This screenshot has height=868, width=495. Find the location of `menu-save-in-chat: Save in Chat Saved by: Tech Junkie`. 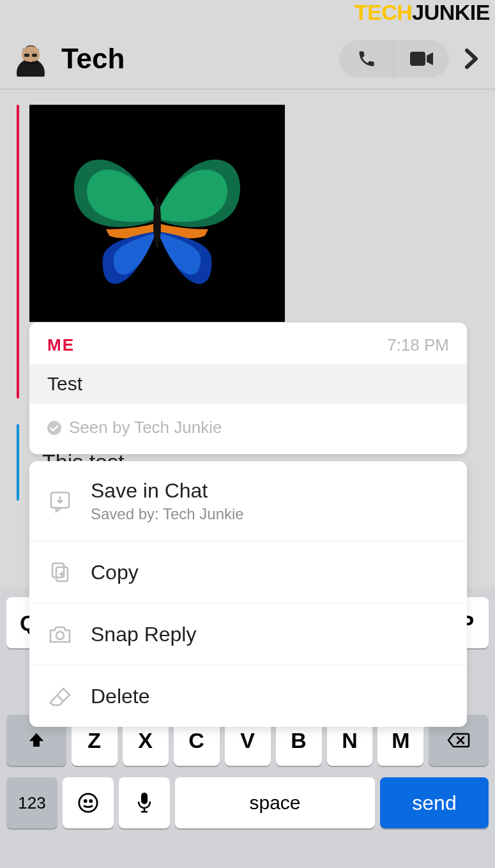

menu-save-in-chat: Save in Chat Saved by: Tech Junkie is located at coordinates (248, 501).